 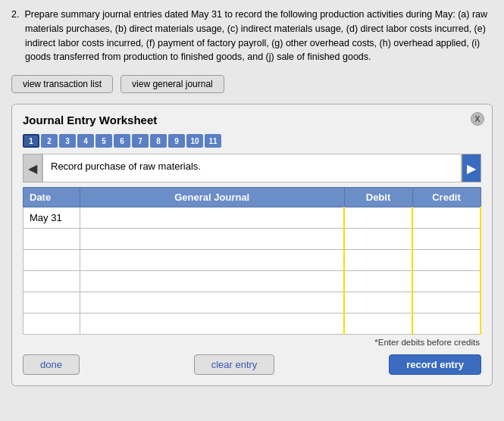 What do you see at coordinates (446, 198) in the screenshot?
I see `col-header-credit: Credit` at bounding box center [446, 198].